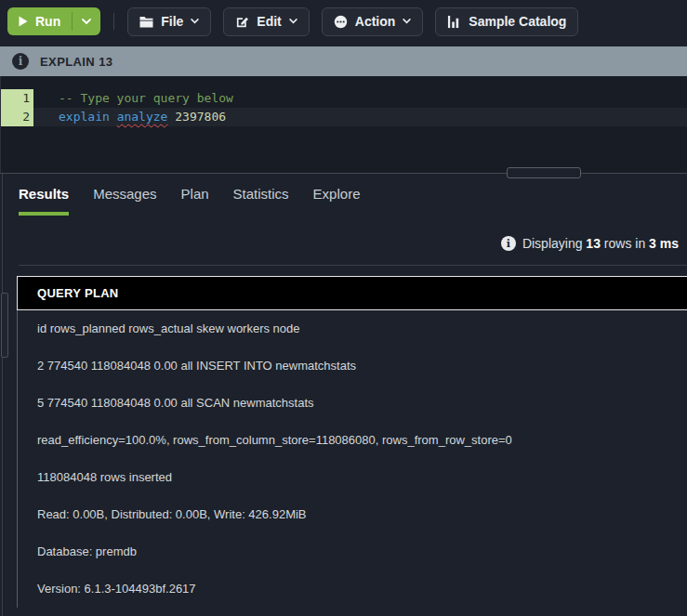 The image size is (687, 616). I want to click on tab-messages: Messages, so click(125, 201).